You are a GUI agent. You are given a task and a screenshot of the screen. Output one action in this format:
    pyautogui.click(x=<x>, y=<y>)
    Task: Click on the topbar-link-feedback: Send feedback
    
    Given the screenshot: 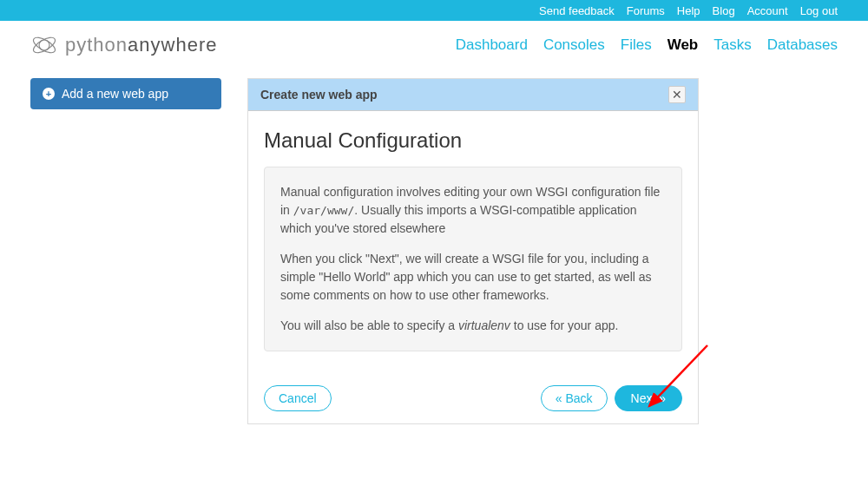 What is the action you would take?
    pyautogui.click(x=576, y=10)
    